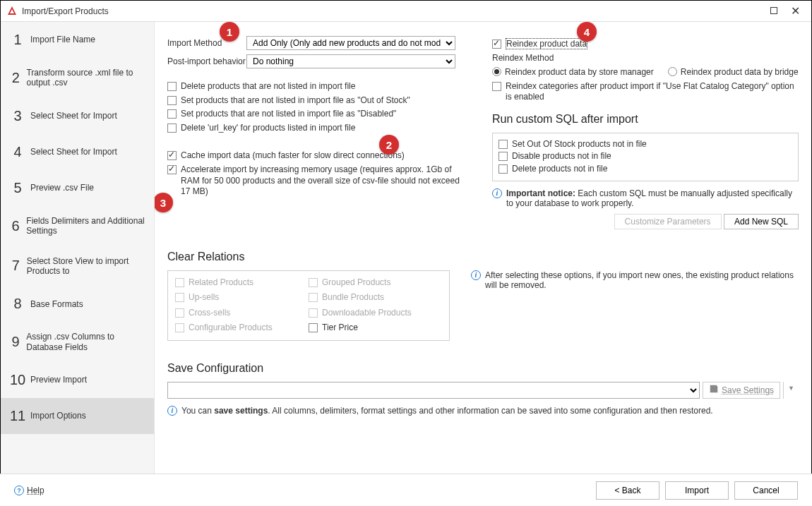 The height and width of the screenshot is (506, 812). Describe the element at coordinates (172, 169) in the screenshot. I see `cb-accel` at that location.